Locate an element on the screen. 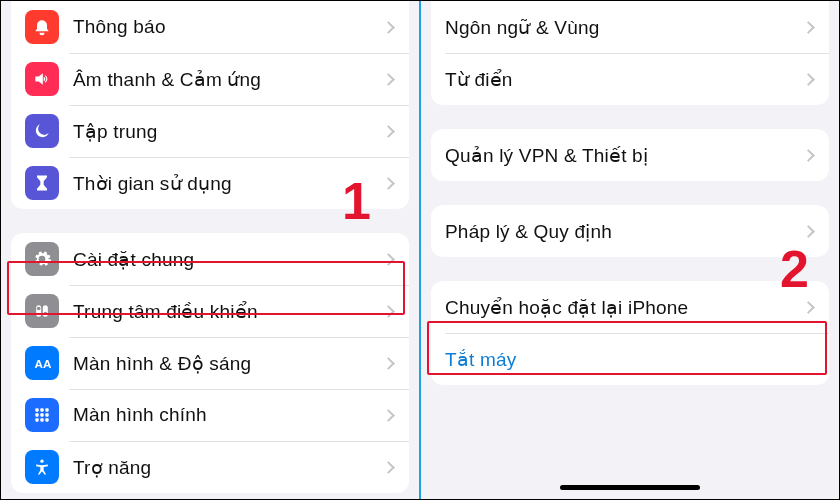  svg-text: AA is located at coordinates (44, 364).